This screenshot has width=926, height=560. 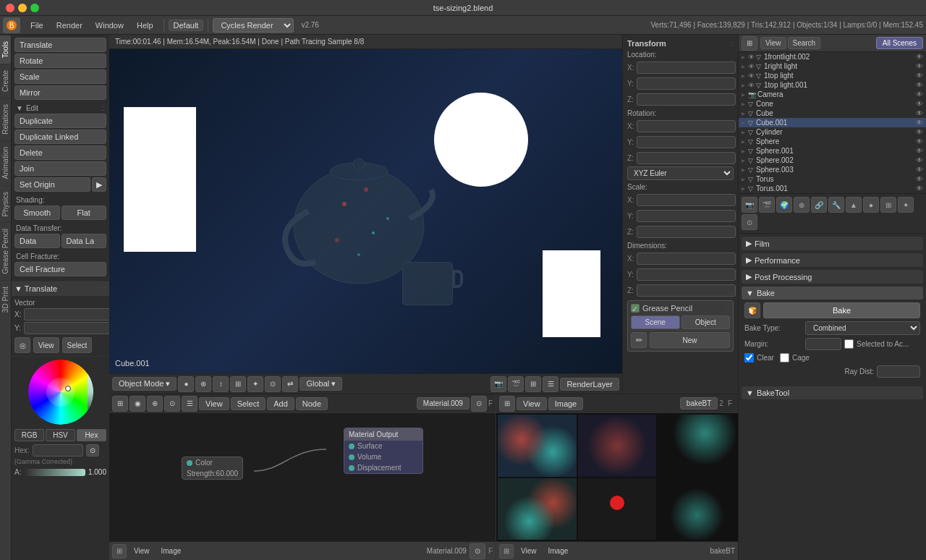 What do you see at coordinates (281, 404) in the screenshot?
I see `node-add-btn: Add` at bounding box center [281, 404].